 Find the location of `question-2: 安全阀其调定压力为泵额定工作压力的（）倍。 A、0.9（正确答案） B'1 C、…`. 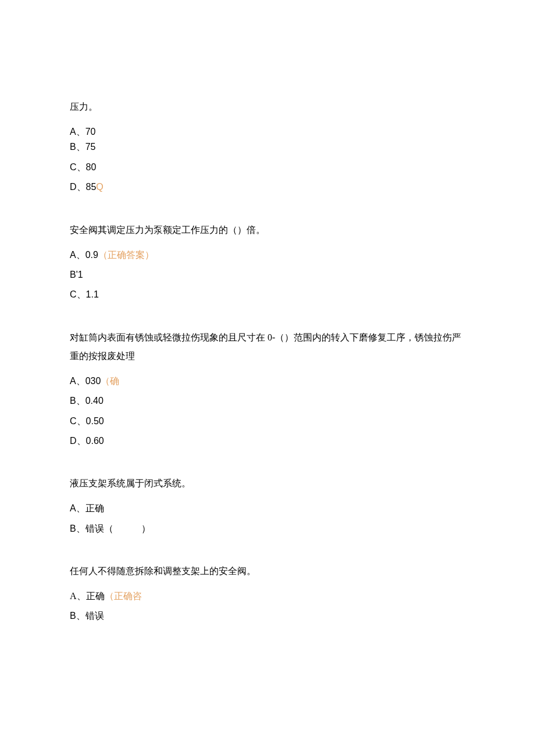

question-2: 安全阀其调定压力为泵额定工作压力的（）倍。 A、0.9（正确答案） B'1 C、… is located at coordinates (268, 261).